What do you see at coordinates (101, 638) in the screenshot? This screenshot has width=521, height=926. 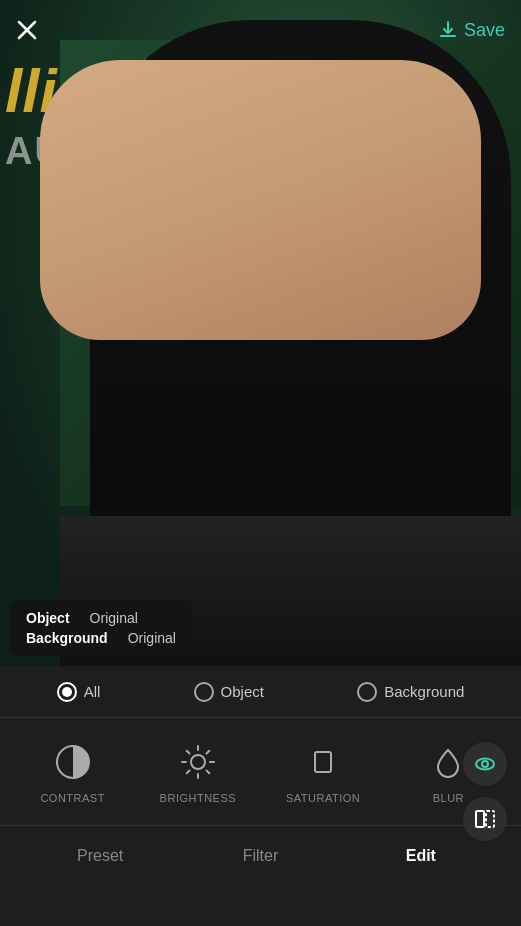 I see `tooltip-row-background: Background Original` at bounding box center [101, 638].